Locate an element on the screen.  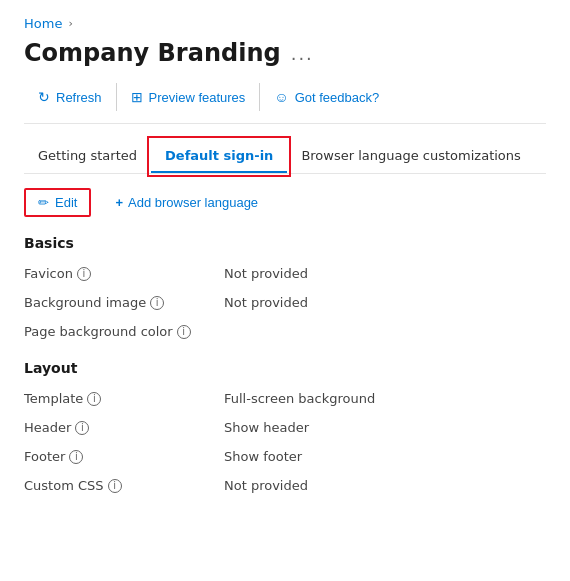
tab-default-sign-in: Default sign-in is located at coordinates (219, 156).